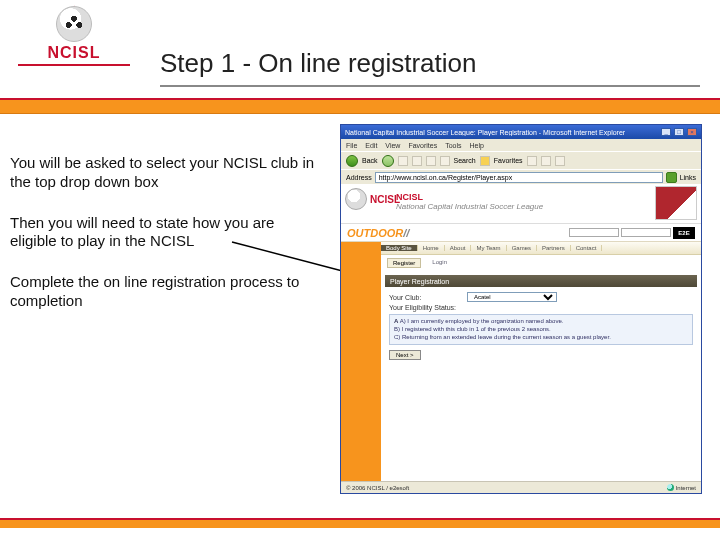 This screenshot has width=720, height=540. Describe the element at coordinates (594, 232) in the screenshot. I see `site-search-input` at that location.